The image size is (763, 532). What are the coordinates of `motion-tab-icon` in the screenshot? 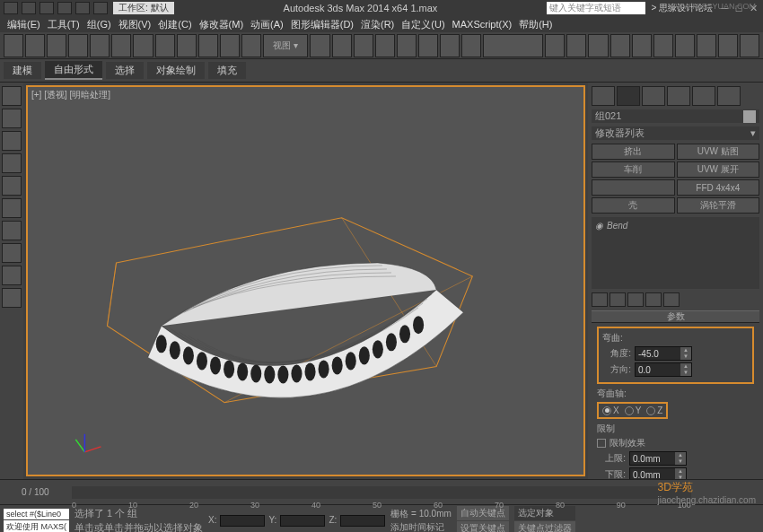 It's located at (679, 96).